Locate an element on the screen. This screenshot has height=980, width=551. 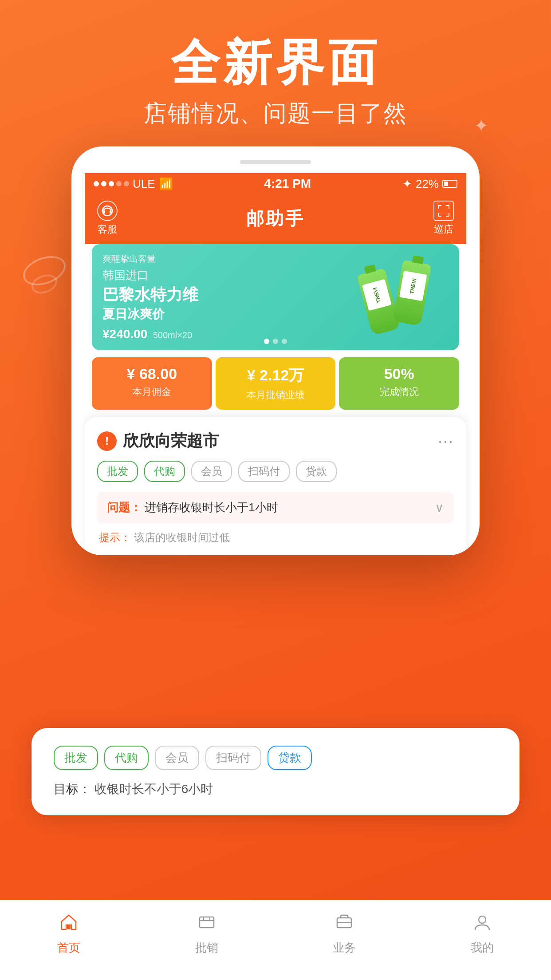
cs-icon is located at coordinates (107, 211).